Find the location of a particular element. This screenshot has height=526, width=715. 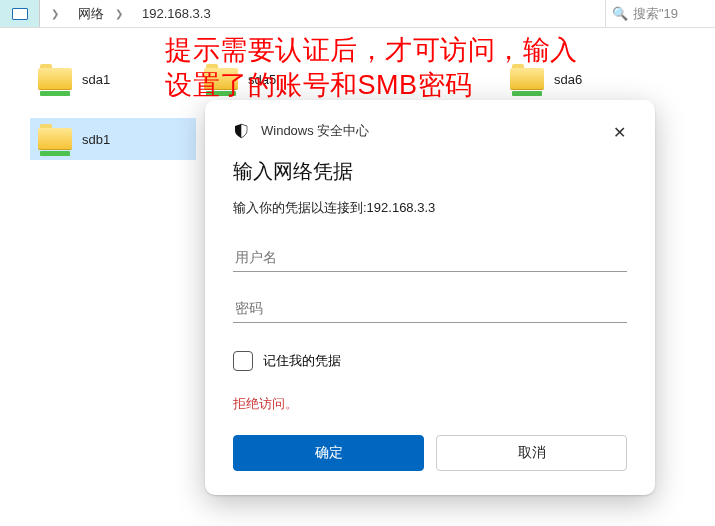

breadcrumb-network: 网络 ❯ is located at coordinates (102, 14).